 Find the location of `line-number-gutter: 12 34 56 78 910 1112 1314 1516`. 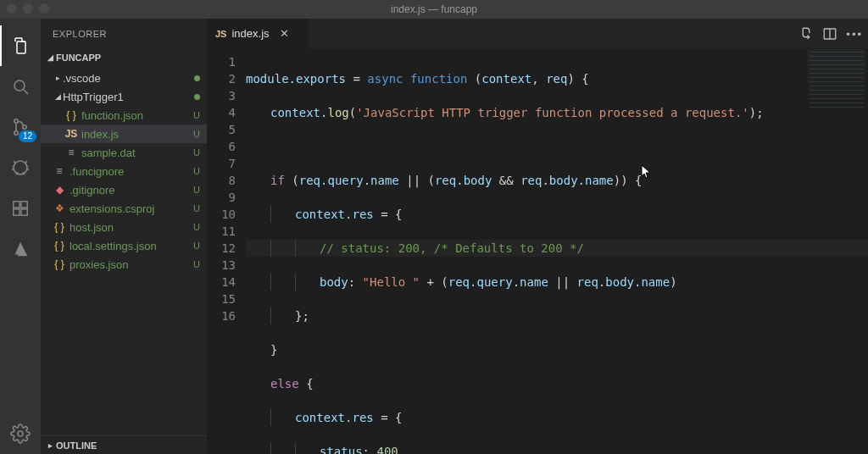

line-number-gutter: 12 34 56 78 910 1112 1314 1516 is located at coordinates (226, 251).